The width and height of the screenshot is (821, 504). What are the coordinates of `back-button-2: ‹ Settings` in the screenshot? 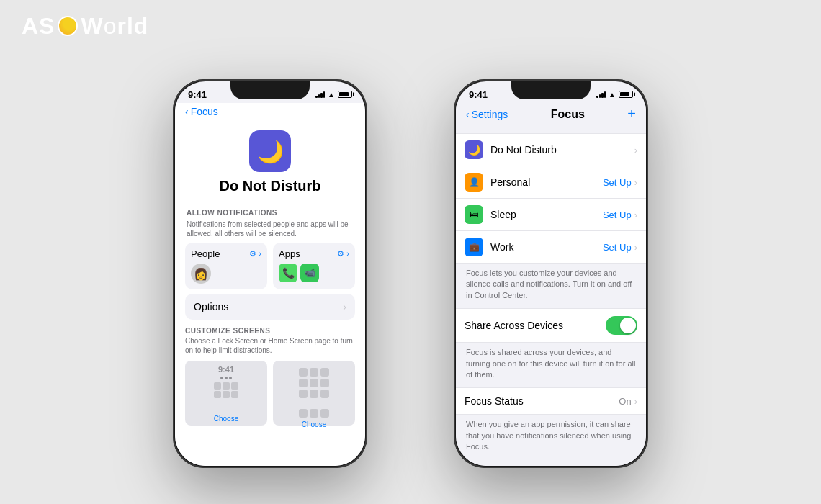 It's located at (487, 114).